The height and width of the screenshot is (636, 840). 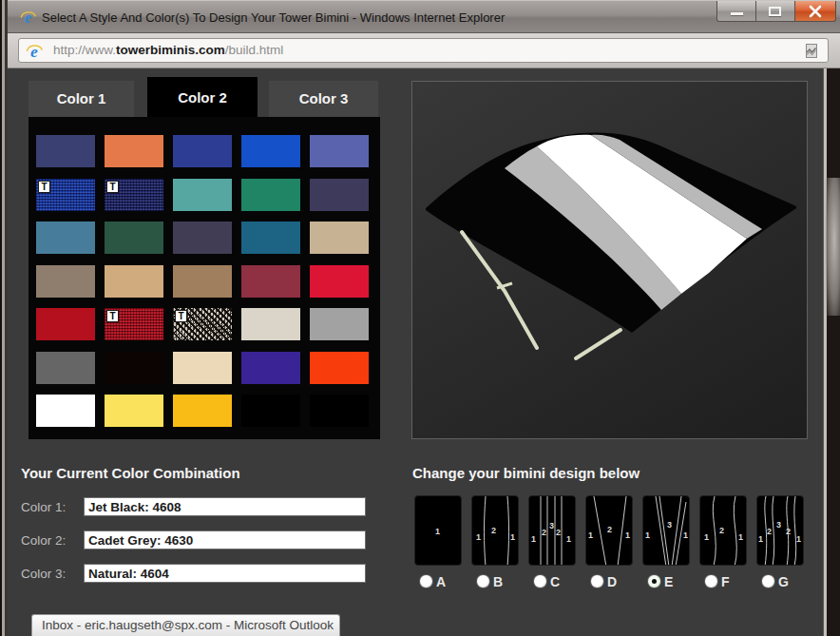 What do you see at coordinates (736, 11) in the screenshot?
I see `minimize-button` at bounding box center [736, 11].